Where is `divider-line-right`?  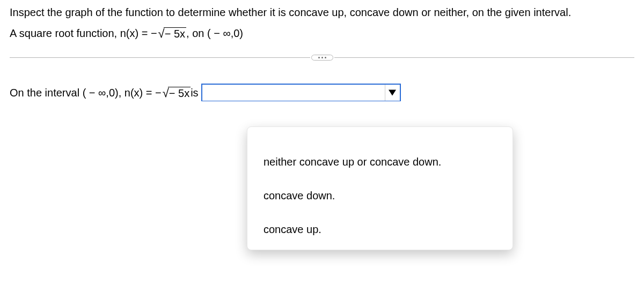 divider-line-right is located at coordinates (485, 58).